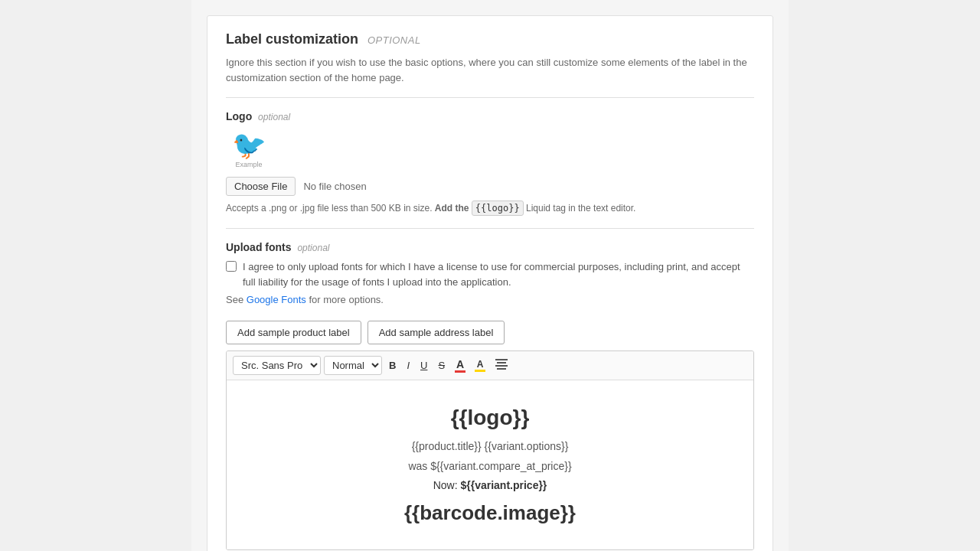 Image resolution: width=980 pixels, height=551 pixels. What do you see at coordinates (248, 165) in the screenshot?
I see `logo-example-text: Example` at bounding box center [248, 165].